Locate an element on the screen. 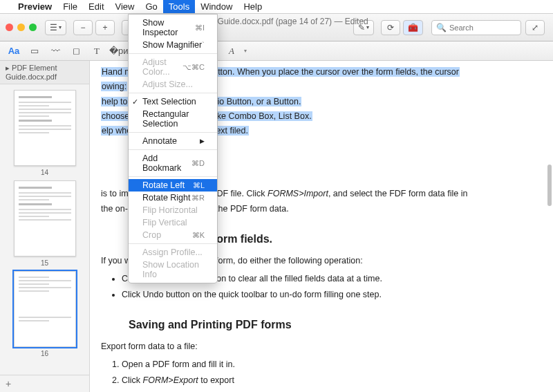  tools-menu-dropdown: Show Inspector⌘IShow Magnifier`Adjust Co… is located at coordinates (173, 149).